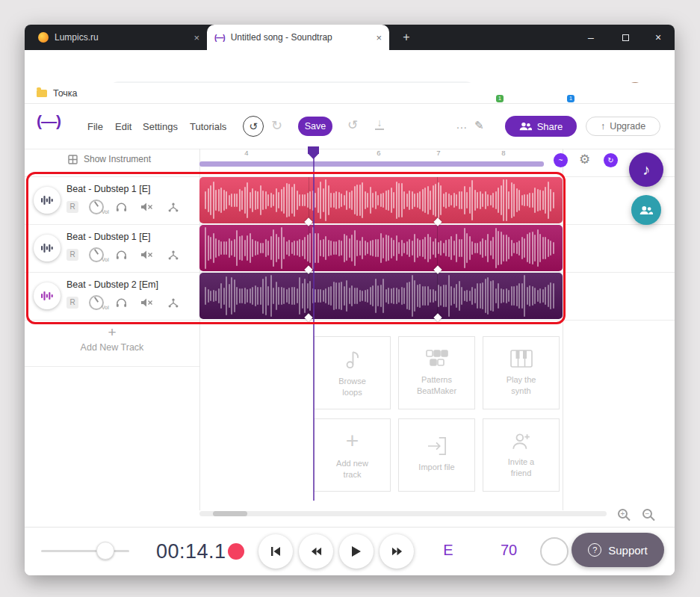  What do you see at coordinates (160, 127) in the screenshot?
I see `menu-settings: Settings` at bounding box center [160, 127].